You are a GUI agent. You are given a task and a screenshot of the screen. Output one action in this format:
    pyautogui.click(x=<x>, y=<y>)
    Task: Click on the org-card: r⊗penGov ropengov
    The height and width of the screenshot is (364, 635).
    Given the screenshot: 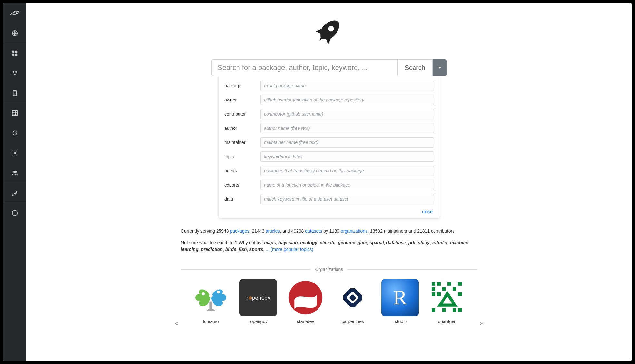 What is the action you would take?
    pyautogui.click(x=259, y=302)
    